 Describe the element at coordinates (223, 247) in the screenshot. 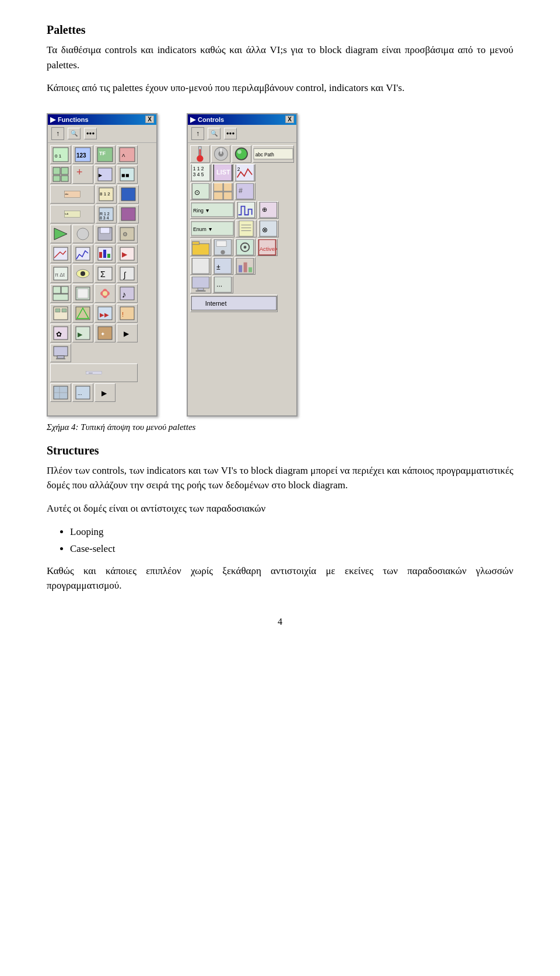

I see `ctrl-disk` at that location.